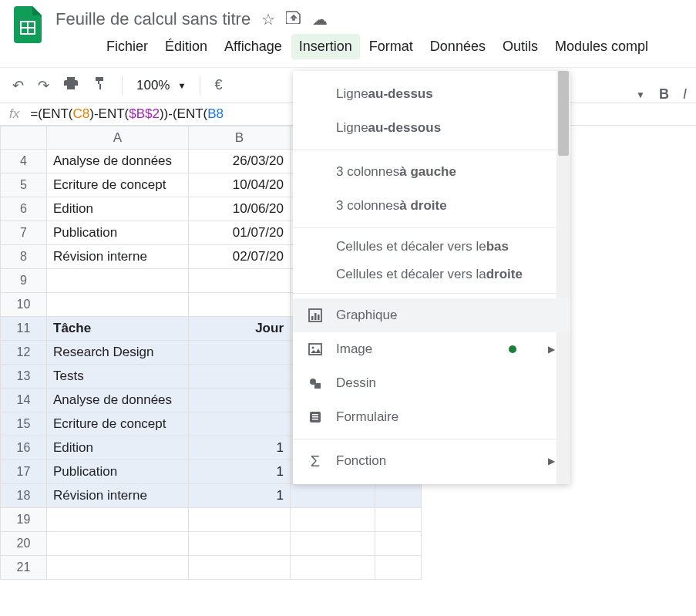 The image size is (696, 616). What do you see at coordinates (432, 172) in the screenshot?
I see `insert-cols-left: 3 colonnes à gauche` at bounding box center [432, 172].